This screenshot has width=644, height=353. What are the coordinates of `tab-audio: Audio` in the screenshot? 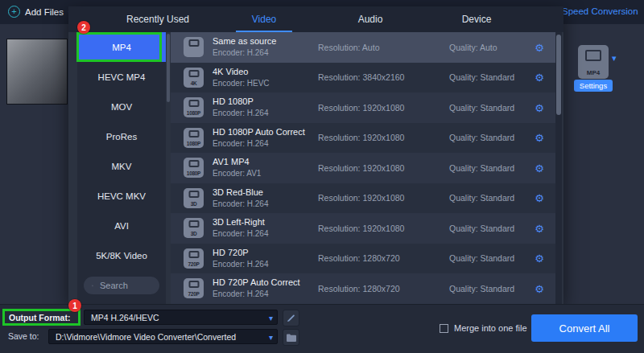 It's located at (370, 19).